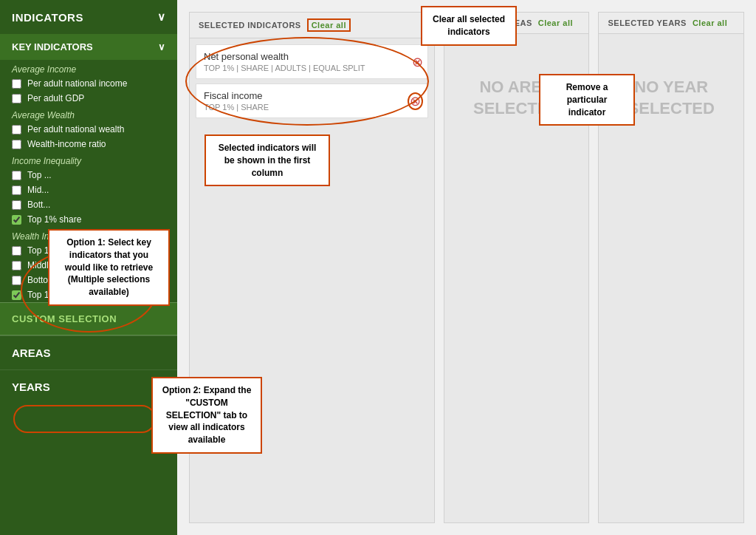  What do you see at coordinates (647, 23) in the screenshot?
I see `selected-years-label: SELECTED YEARS` at bounding box center [647, 23].